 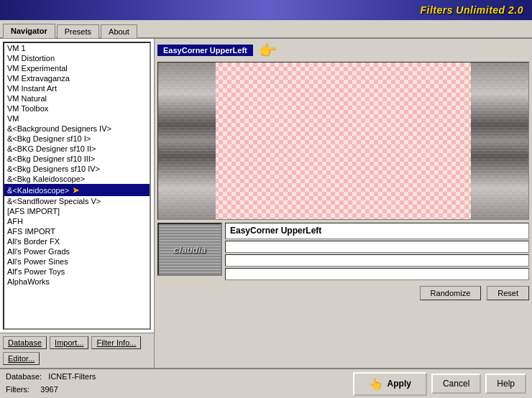 I want to click on thumb-label: claudia, so click(x=190, y=250).